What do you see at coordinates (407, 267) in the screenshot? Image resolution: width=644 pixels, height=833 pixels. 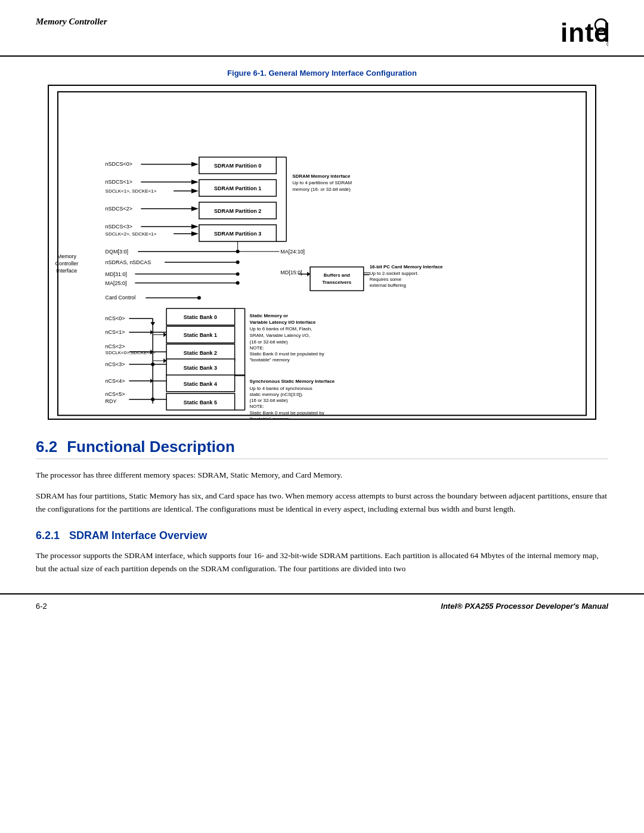 I see `svg-text:16-bit PC Card Memory Interfac: 16-bit PC Card Memory Interface` at bounding box center [407, 267].